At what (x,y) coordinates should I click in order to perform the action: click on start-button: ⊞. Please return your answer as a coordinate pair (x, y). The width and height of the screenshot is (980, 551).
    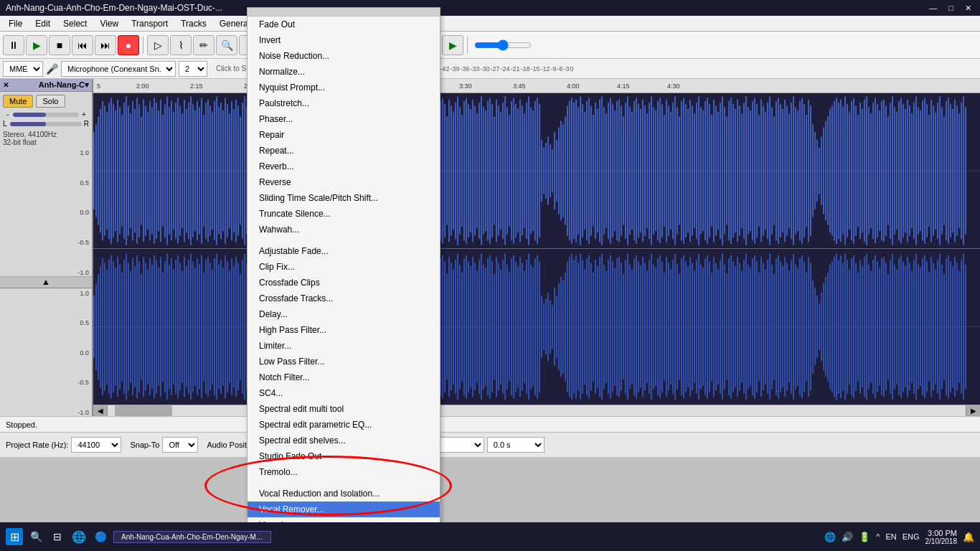
    Looking at the image, I should click on (14, 537).